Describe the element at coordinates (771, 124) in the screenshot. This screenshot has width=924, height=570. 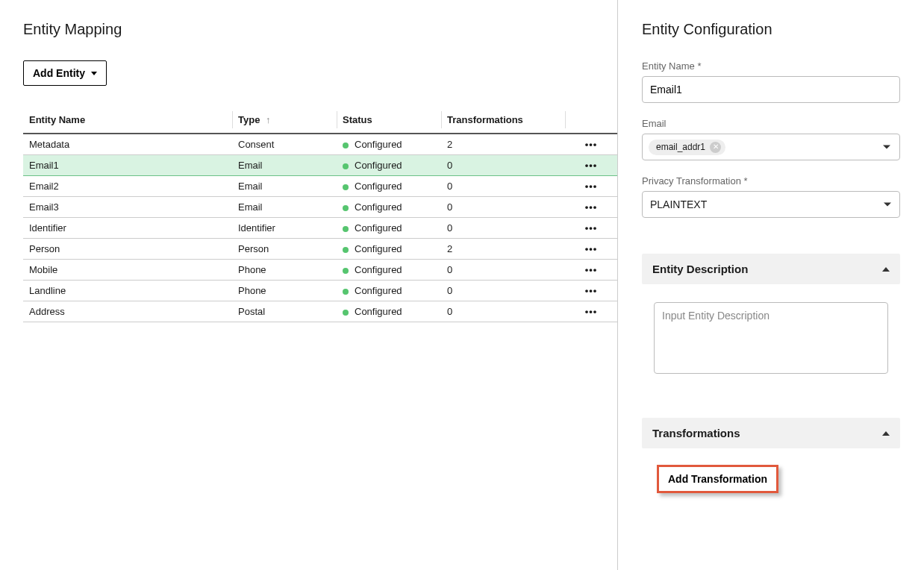
I see `email-label: Email` at that location.